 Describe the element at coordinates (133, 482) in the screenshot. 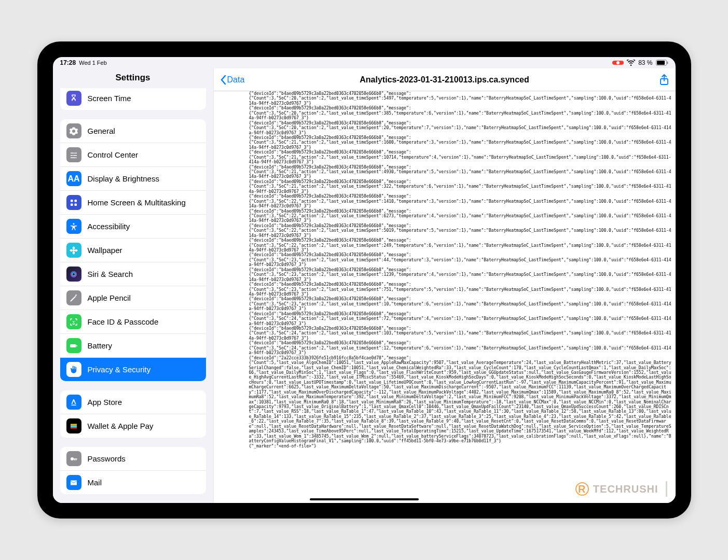

I see `sidebar-item-mail: Mail` at that location.